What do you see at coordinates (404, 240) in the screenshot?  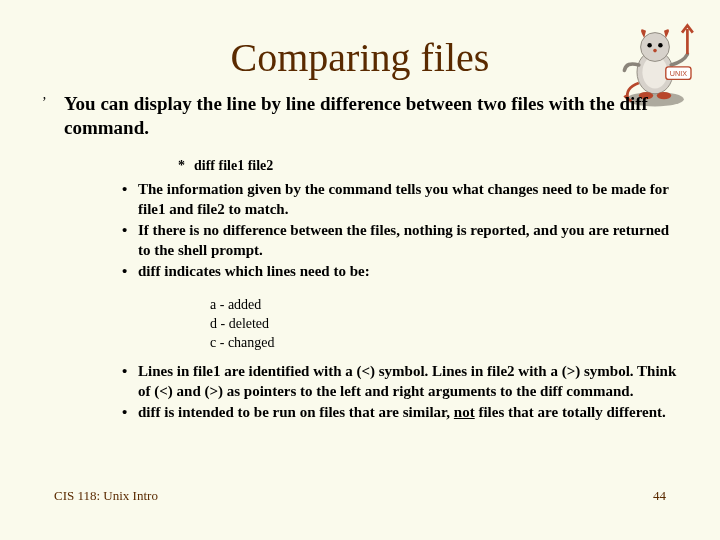 I see `sub-bullet-nodiff-text: If there is no difference between the fi…` at bounding box center [404, 240].